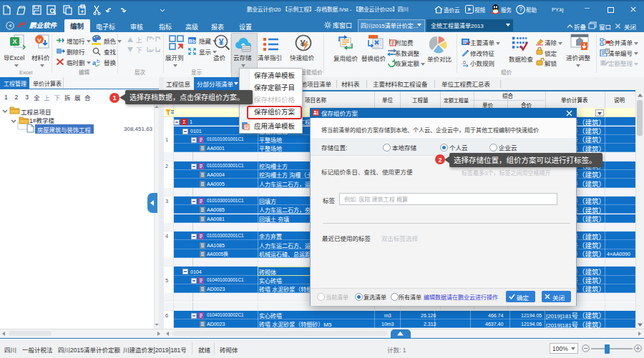 The image size is (644, 358). What do you see at coordinates (185, 123) in the screenshot?
I see `svg-text: Σ` at bounding box center [185, 123].